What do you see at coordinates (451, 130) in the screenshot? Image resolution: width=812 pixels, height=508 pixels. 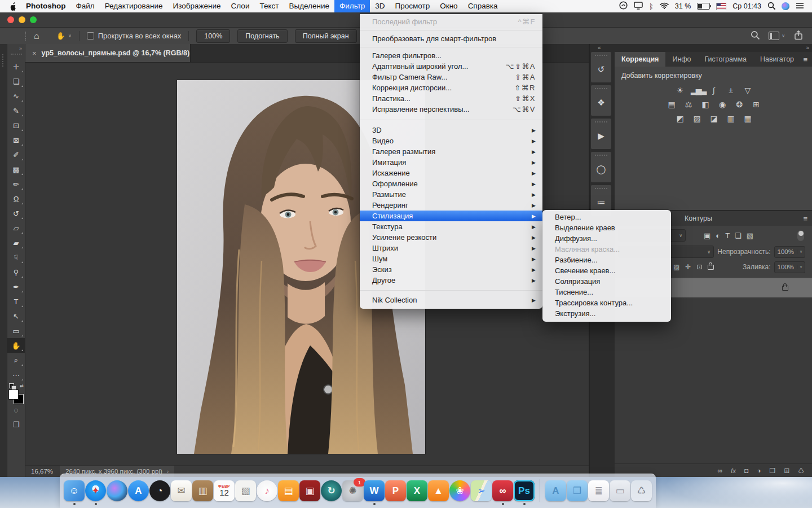 I see `filter-menu-item: 3D ▶` at bounding box center [451, 130].